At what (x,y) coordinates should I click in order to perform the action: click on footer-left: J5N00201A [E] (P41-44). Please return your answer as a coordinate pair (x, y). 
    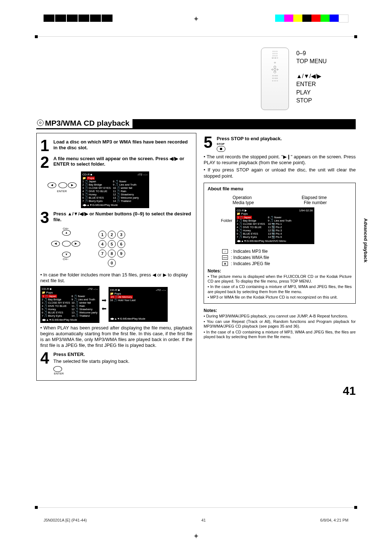
    Looking at the image, I should click on (65, 520).